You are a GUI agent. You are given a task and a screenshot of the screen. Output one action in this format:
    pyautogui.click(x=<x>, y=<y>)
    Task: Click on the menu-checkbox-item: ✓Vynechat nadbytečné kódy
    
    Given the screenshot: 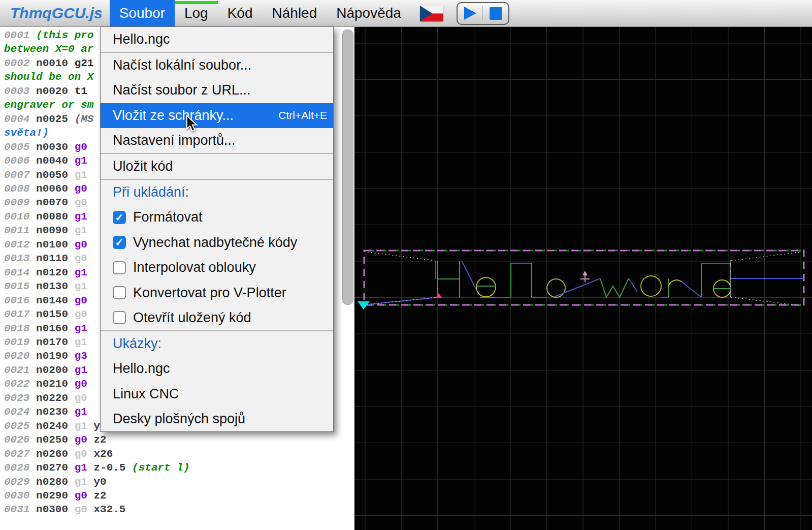 What is the action you would take?
    pyautogui.click(x=217, y=243)
    